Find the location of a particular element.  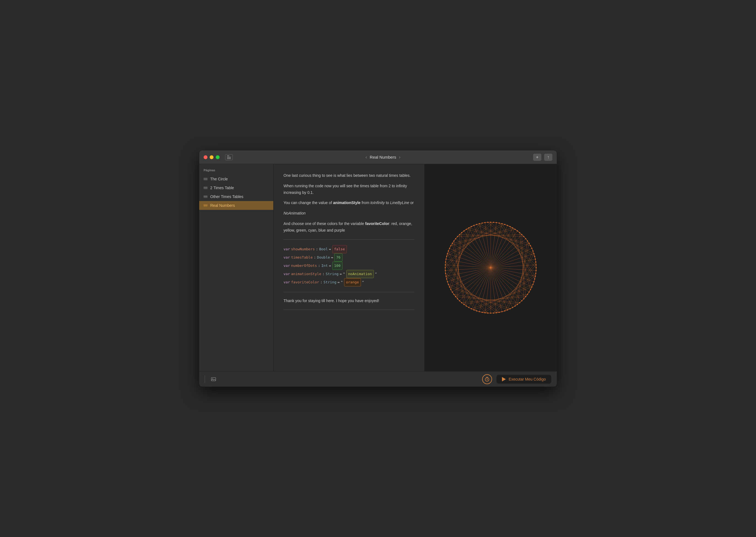

sidebar: Páginas The Circle 2 Times Table Other T… is located at coordinates (236, 268).